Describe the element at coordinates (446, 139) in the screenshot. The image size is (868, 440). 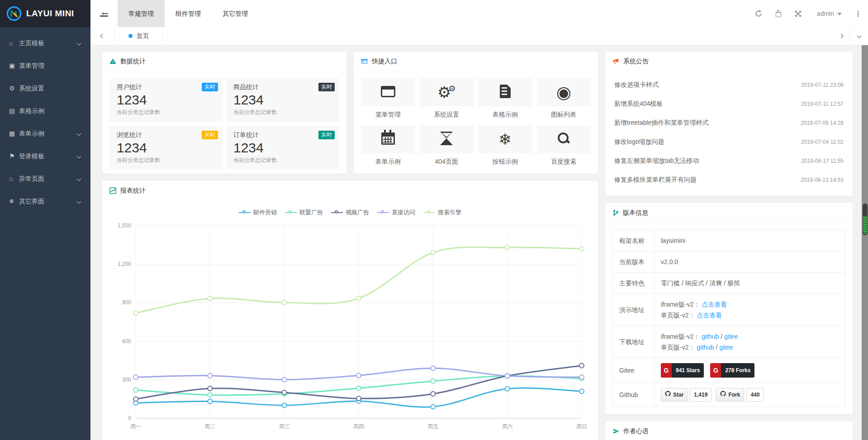
I see `hourglass-icon` at that location.